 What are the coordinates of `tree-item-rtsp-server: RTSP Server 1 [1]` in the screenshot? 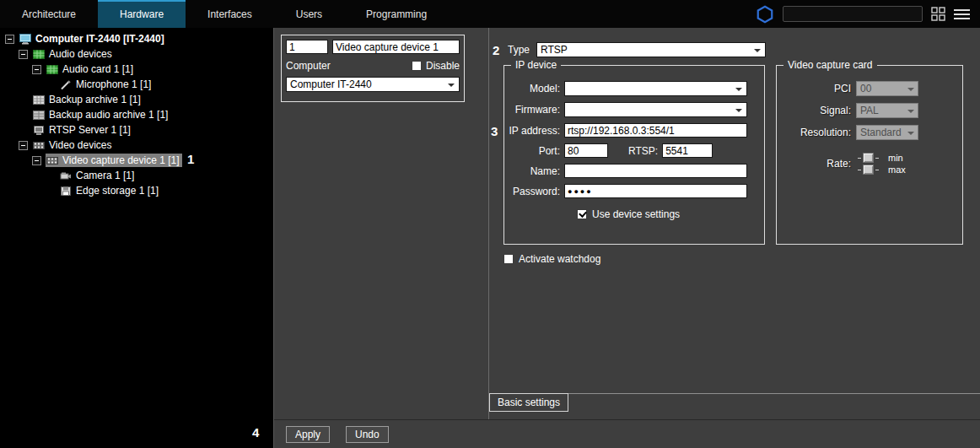 It's located at (137, 130).